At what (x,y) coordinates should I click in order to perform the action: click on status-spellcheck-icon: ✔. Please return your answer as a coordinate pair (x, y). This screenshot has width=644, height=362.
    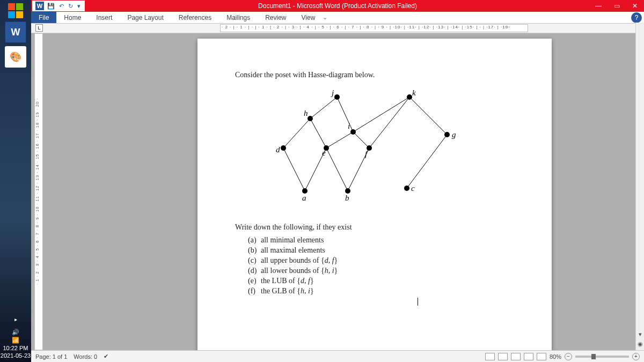
    Looking at the image, I should click on (106, 356).